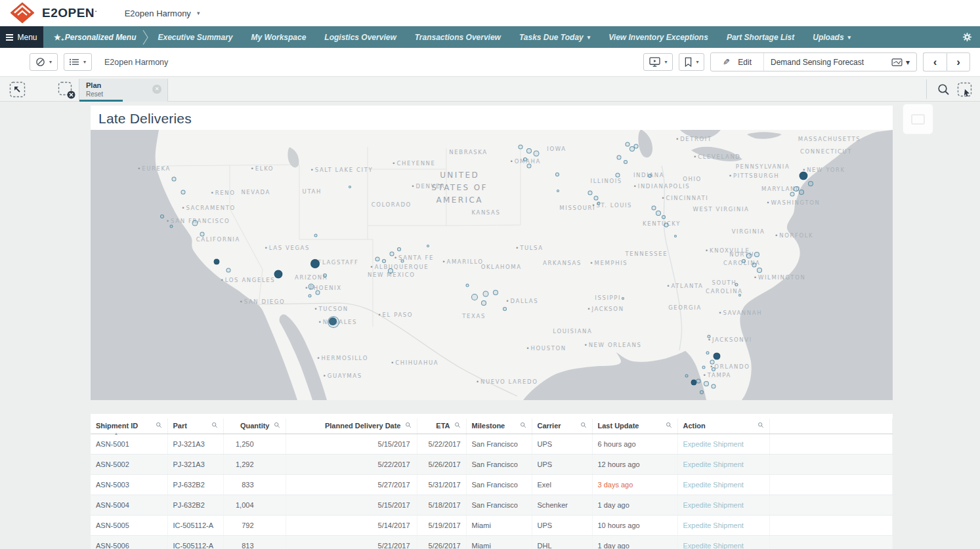 The height and width of the screenshot is (549, 980). What do you see at coordinates (958, 62) in the screenshot?
I see `next-button: ›` at bounding box center [958, 62].